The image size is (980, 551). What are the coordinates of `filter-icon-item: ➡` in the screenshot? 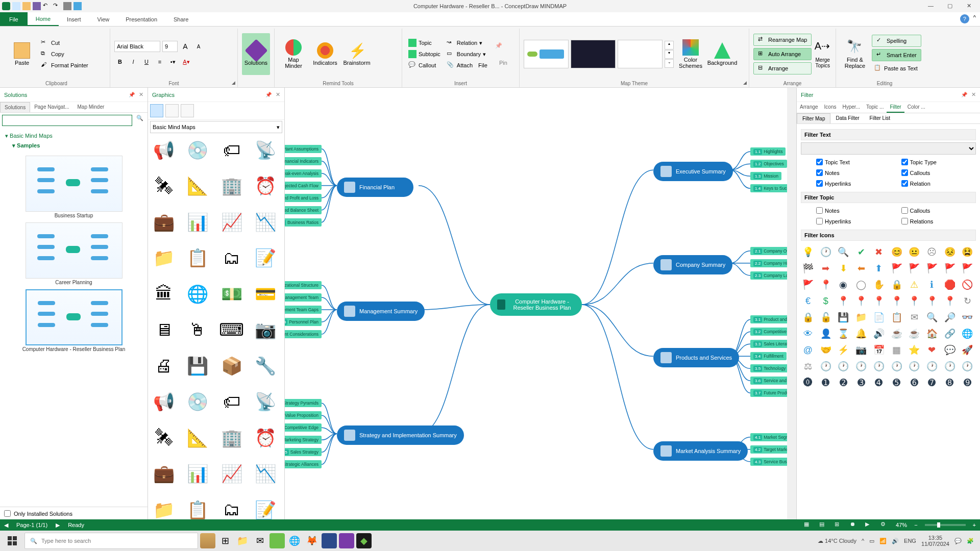 It's located at (826, 268).